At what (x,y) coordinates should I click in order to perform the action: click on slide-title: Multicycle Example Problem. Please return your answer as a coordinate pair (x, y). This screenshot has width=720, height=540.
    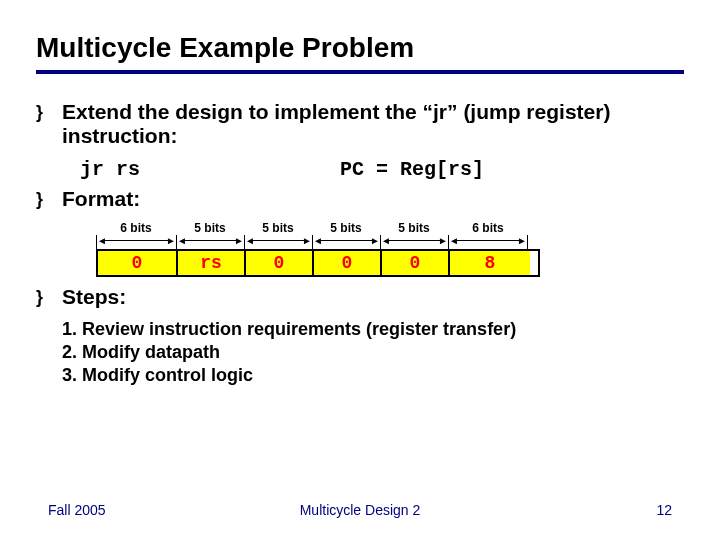
    Looking at the image, I should click on (360, 48).